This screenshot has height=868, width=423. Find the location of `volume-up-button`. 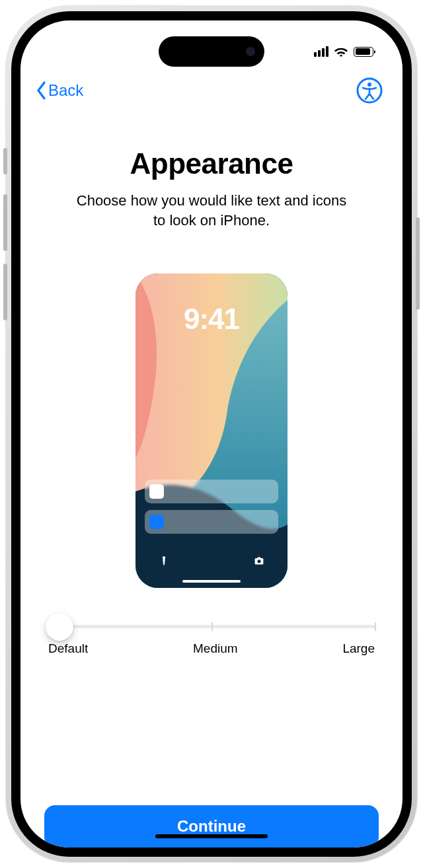

volume-up-button is located at coordinates (5, 223).